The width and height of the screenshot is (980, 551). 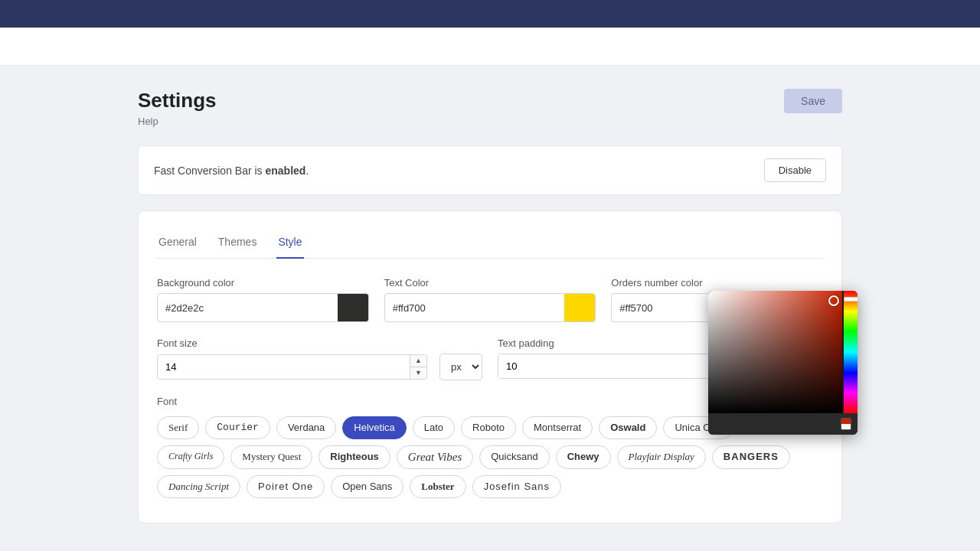 I want to click on text-color-swatch, so click(x=580, y=308).